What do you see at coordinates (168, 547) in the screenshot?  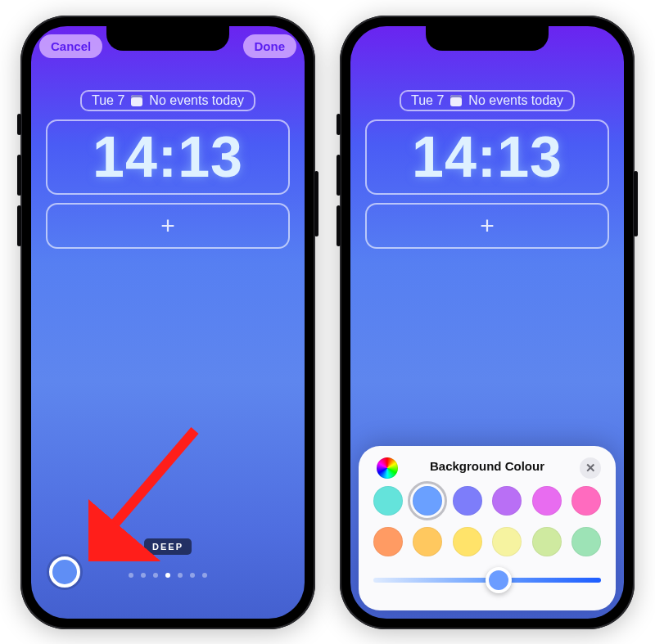 I see `effect-label: DEEP` at bounding box center [168, 547].